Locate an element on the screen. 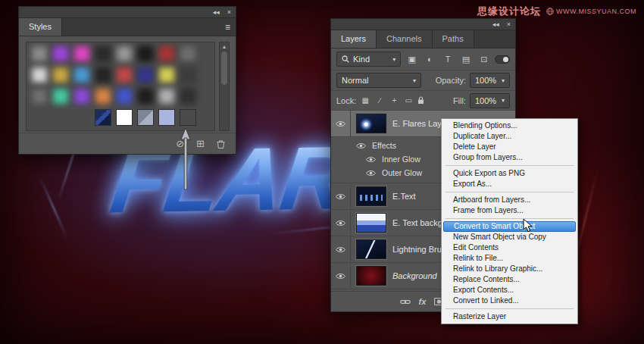 The width and height of the screenshot is (644, 344). styles-scrollbar: ▲ is located at coordinates (224, 86).